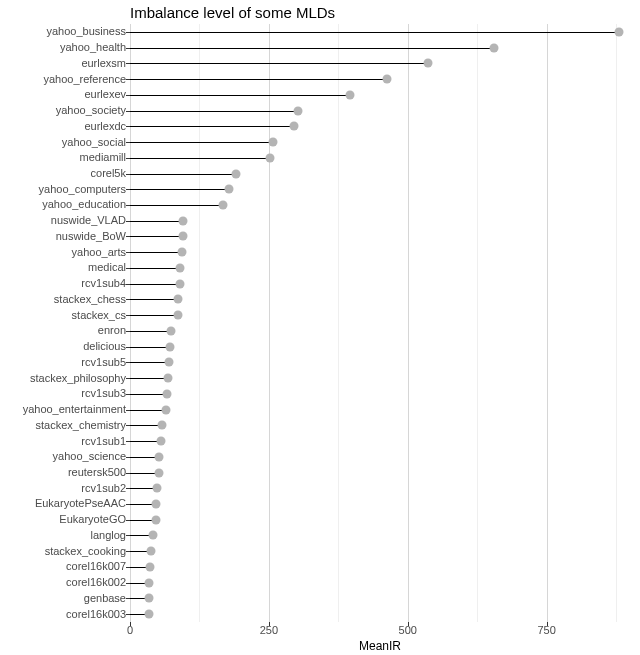 The height and width of the screenshot is (655, 640). Describe the element at coordinates (66, 220) in the screenshot. I see `y-tick-label: nuswide_VLAD` at that location.